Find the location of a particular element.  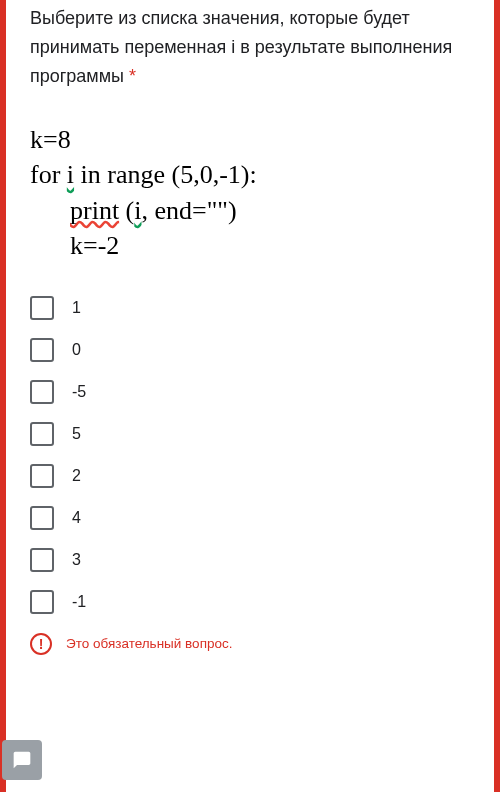

feedback-button is located at coordinates (22, 760).